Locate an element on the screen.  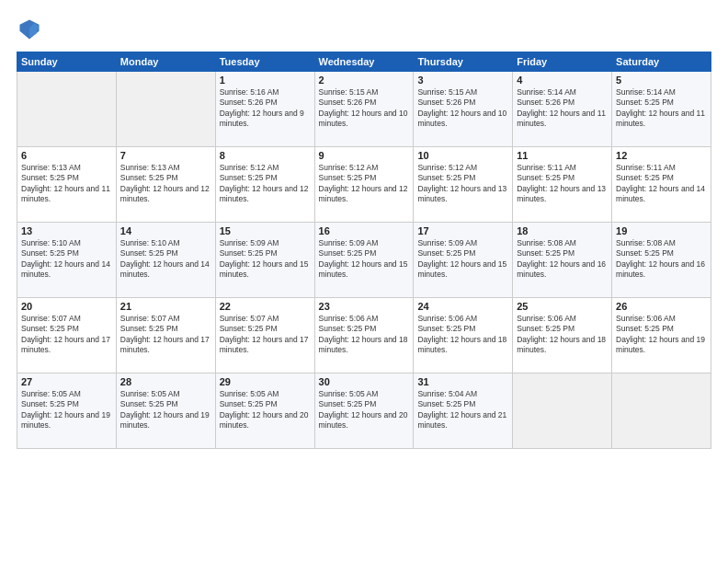
header-day-saturday: Saturday is located at coordinates (662, 63).